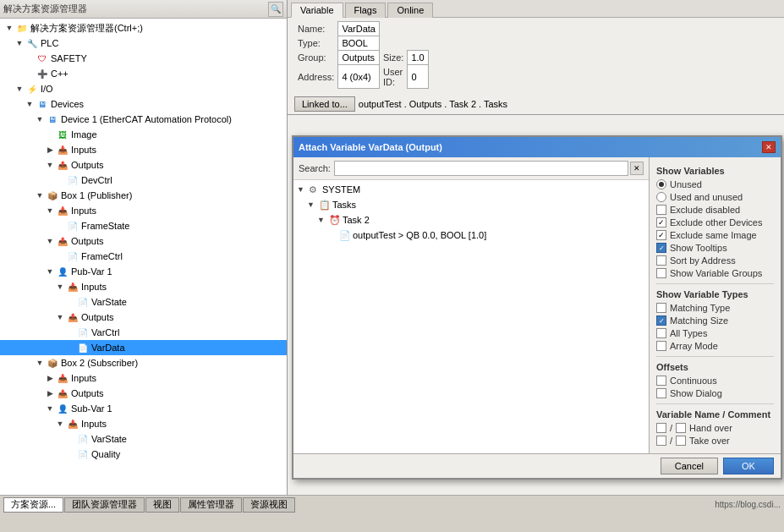  I want to click on dialog-close-button: ✕, so click(769, 147).